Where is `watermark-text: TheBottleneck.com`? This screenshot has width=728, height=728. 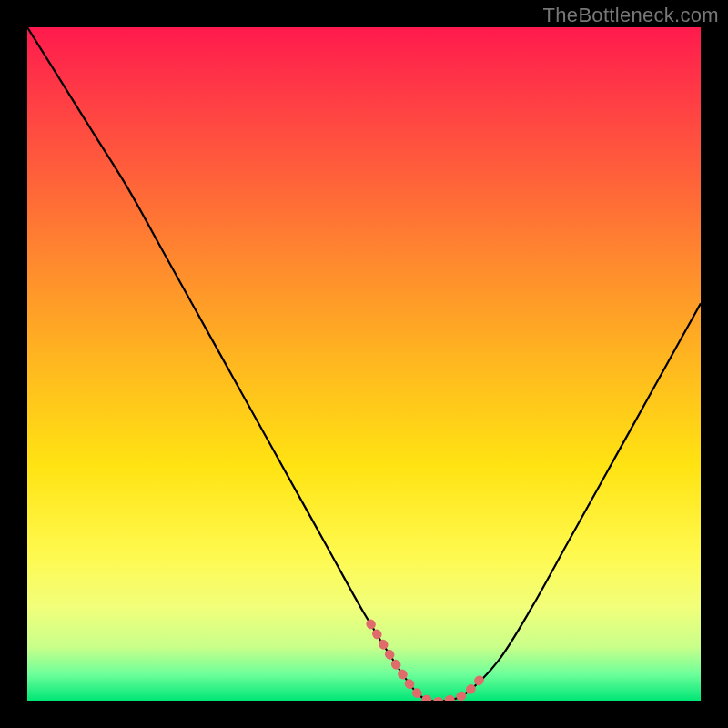 watermark-text: TheBottleneck.com is located at coordinates (632, 15).